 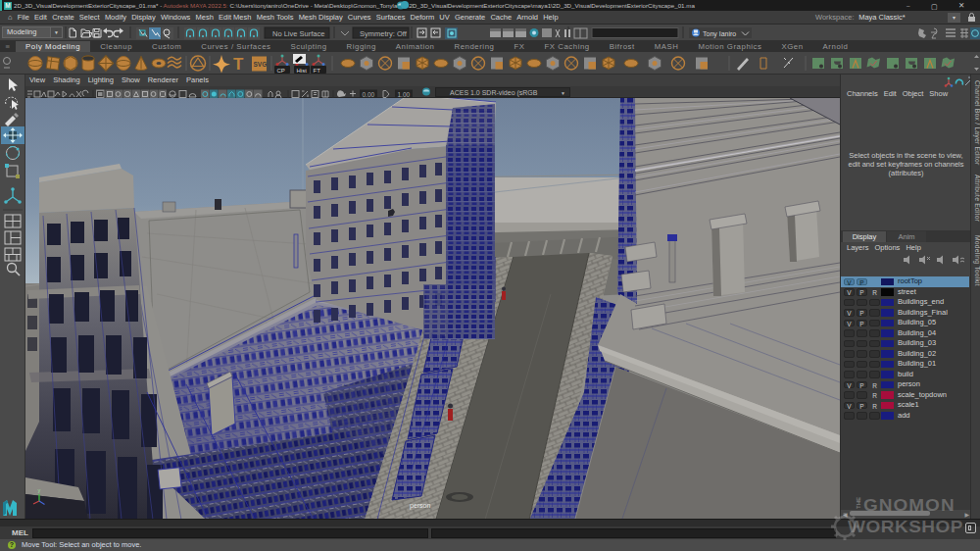 I want to click on svg-text: y, so click(x=39, y=490).